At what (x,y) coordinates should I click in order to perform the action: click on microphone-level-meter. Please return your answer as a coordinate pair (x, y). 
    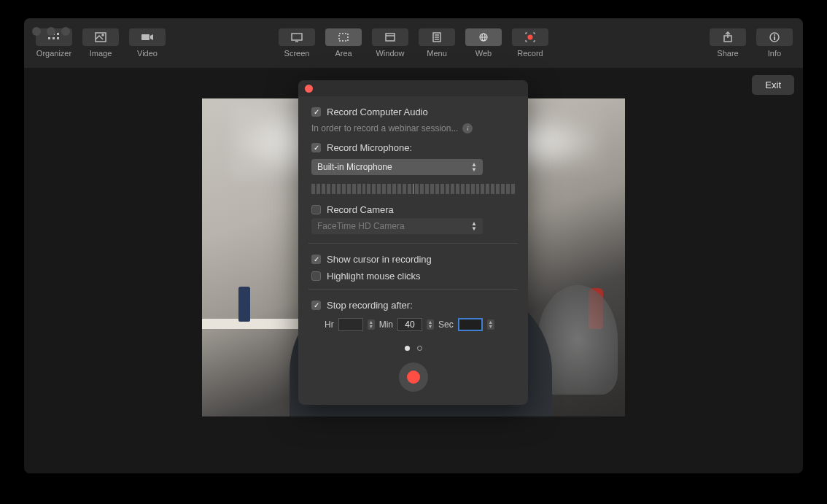
    Looking at the image, I should click on (413, 189).